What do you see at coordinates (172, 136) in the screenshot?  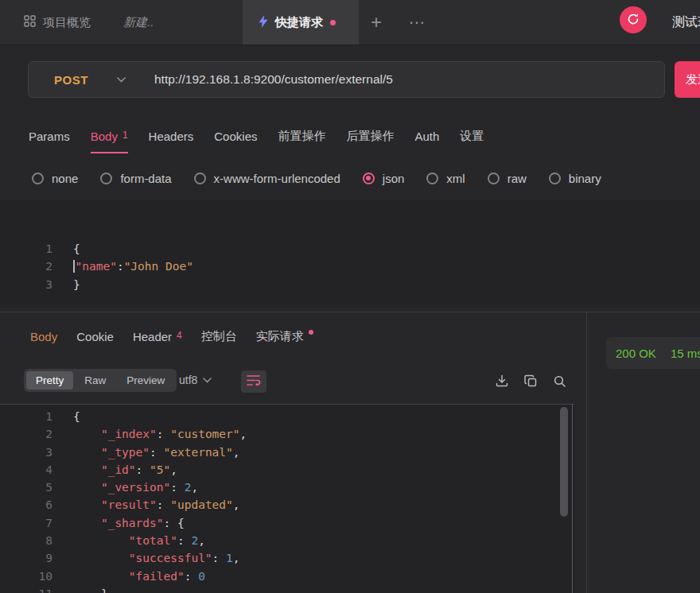 I see `tab-headers: Headers` at bounding box center [172, 136].